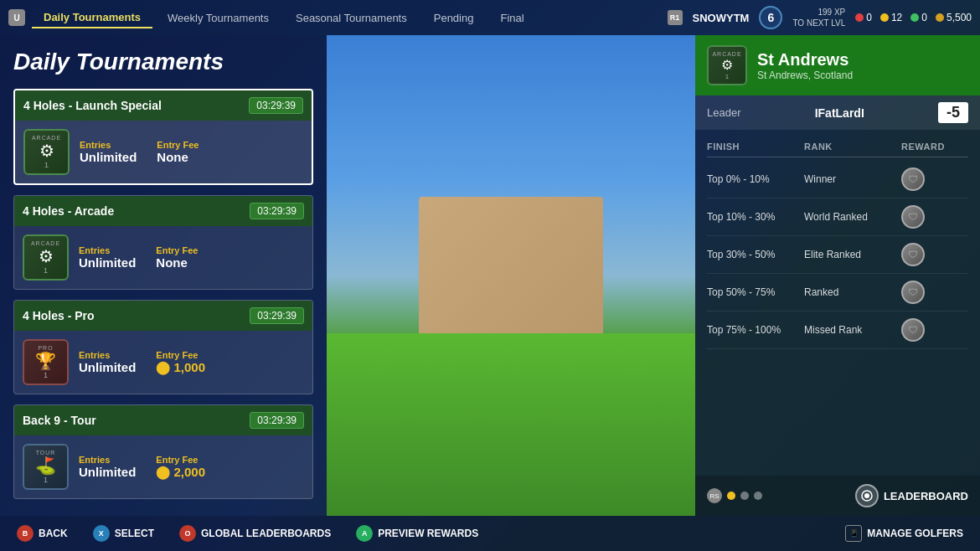 The image size is (980, 551). I want to click on global-lb-button-icon: O, so click(188, 533).